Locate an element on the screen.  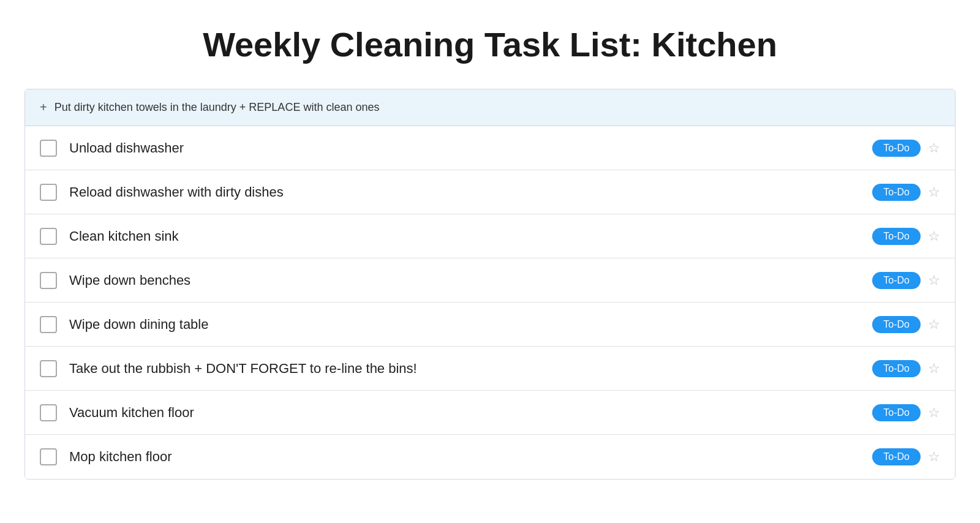
task-label: Mop kitchen floor is located at coordinates (470, 457).